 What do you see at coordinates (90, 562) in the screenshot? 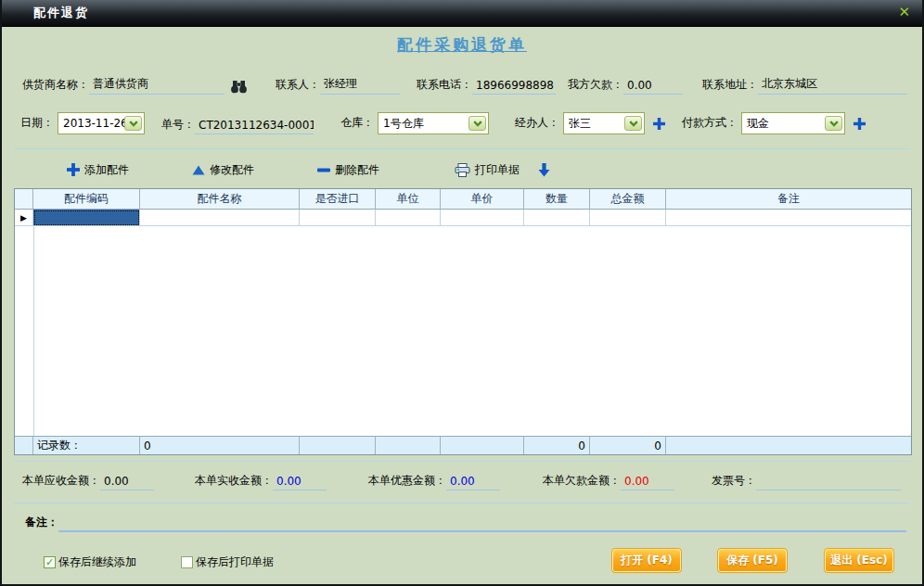
I see `save-continue-checkbox: 保存后继续添加` at bounding box center [90, 562].